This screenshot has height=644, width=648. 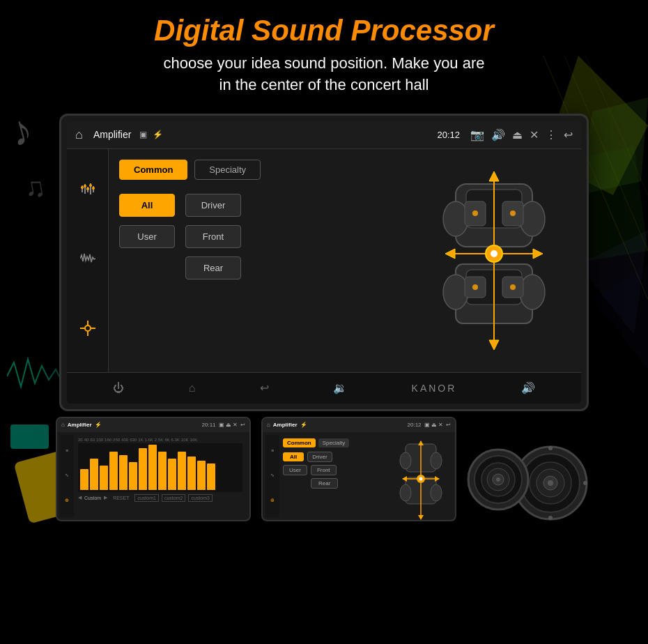 What do you see at coordinates (153, 476) in the screenshot?
I see `thumb1-content: ≡ ∿ ⊕ 2040631001602504006301K1.6K2.5K4K6…` at bounding box center [153, 476].